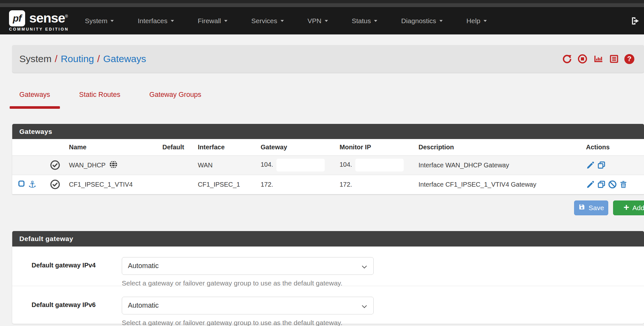 The image size is (644, 326). What do you see at coordinates (328, 59) in the screenshot?
I see `breadcrumb: System / Routing / Gateways` at bounding box center [328, 59].